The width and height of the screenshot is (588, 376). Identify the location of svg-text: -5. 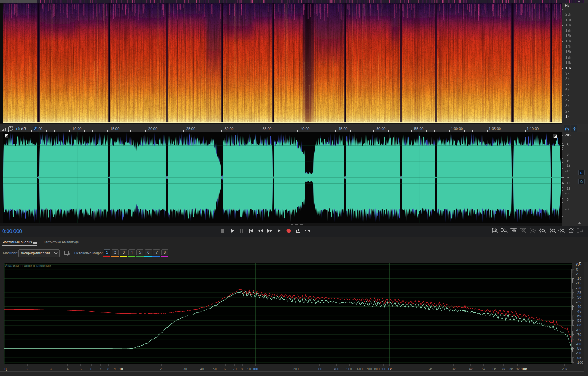
(578, 274).